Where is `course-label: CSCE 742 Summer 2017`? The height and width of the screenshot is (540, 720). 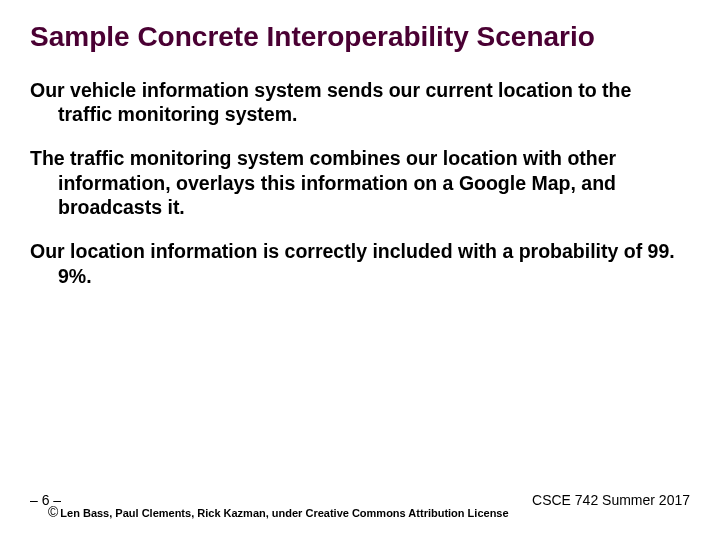 course-label: CSCE 742 Summer 2017 is located at coordinates (611, 500).